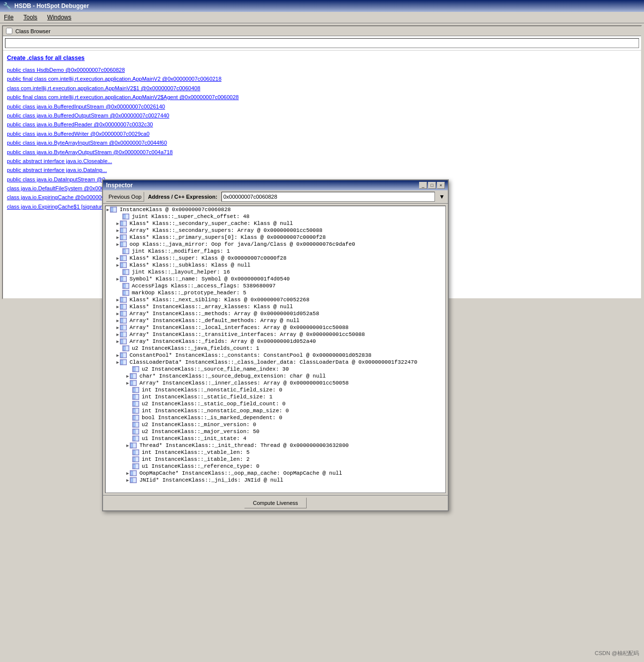  I want to click on class-link: public class java.io.ByteArrayInputStrea…, so click(322, 143).